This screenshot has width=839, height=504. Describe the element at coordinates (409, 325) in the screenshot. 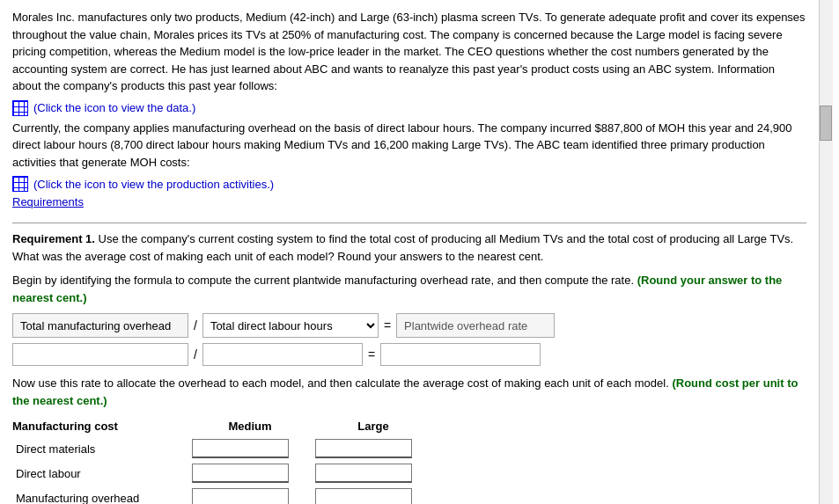

I see `formula-row-labels: Total manufacturing overhead / Total dir…` at that location.